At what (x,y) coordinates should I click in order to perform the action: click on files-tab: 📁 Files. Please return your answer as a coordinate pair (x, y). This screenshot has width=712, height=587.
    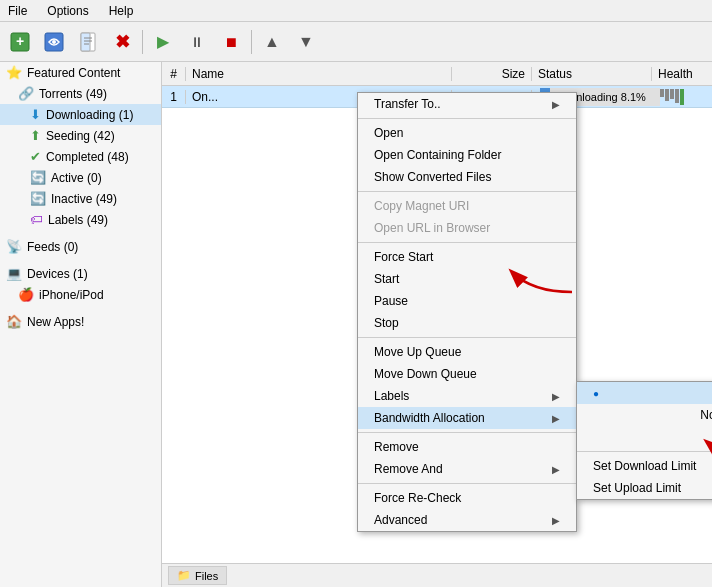
    Looking at the image, I should click on (198, 576).